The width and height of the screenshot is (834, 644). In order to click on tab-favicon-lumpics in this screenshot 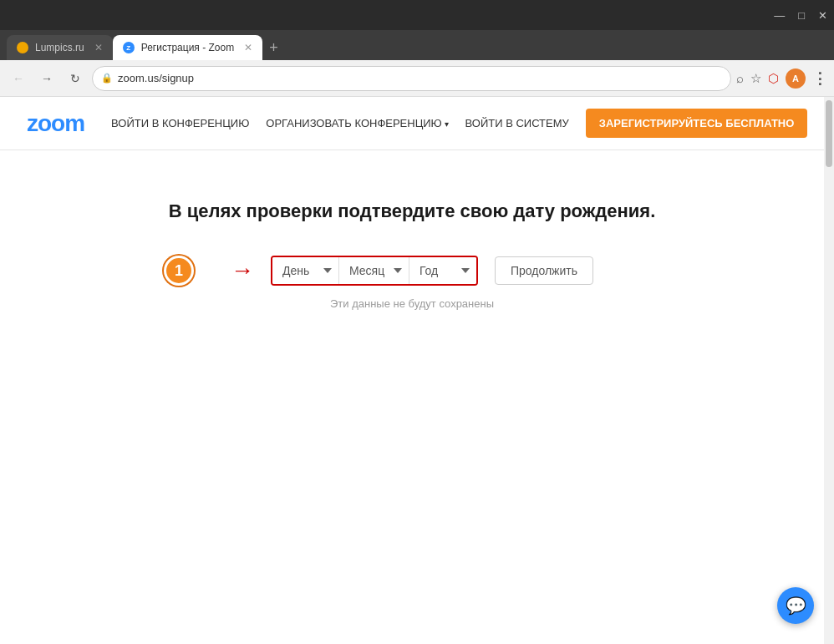, I will do `click(23, 48)`.